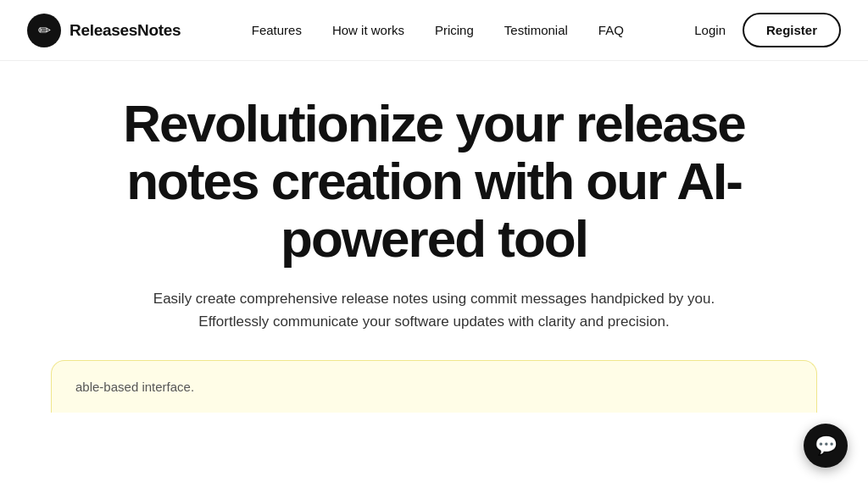 This screenshot has height=488, width=868. Describe the element at coordinates (434, 310) in the screenshot. I see `hero-subtitle: Easily create comprehensive release note…` at that location.